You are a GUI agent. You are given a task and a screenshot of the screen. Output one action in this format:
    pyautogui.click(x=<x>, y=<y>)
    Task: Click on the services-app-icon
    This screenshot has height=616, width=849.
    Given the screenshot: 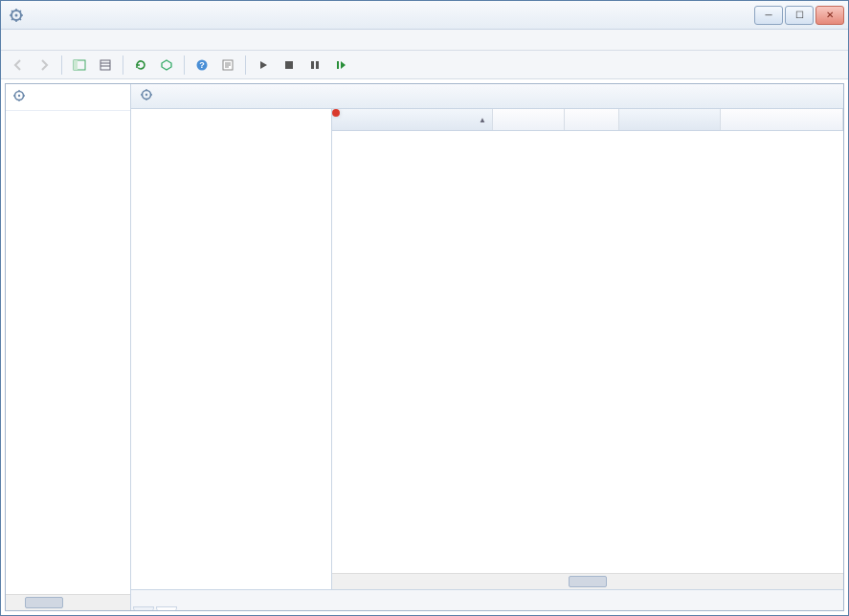 What is the action you would take?
    pyautogui.click(x=16, y=15)
    